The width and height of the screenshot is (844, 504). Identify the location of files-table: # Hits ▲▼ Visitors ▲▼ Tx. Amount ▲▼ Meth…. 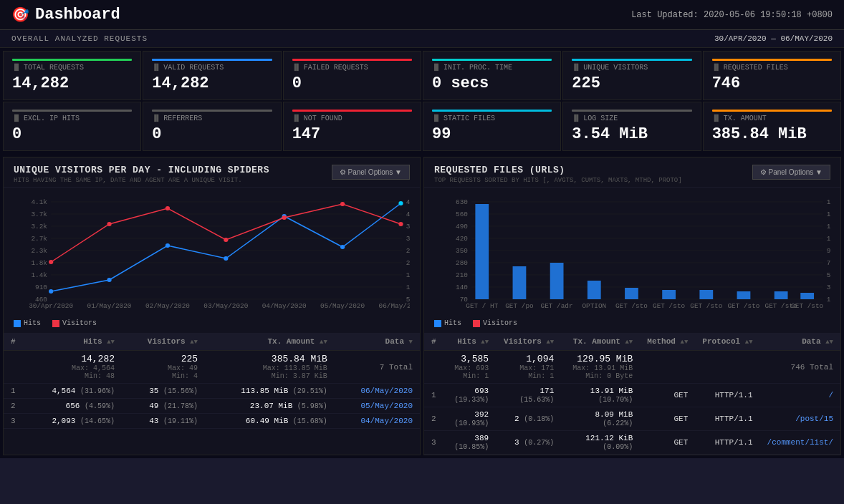
(632, 394).